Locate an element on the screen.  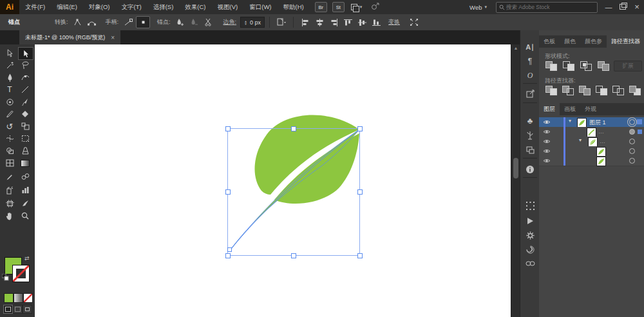
bbox-handle-w is located at coordinates (228, 192).